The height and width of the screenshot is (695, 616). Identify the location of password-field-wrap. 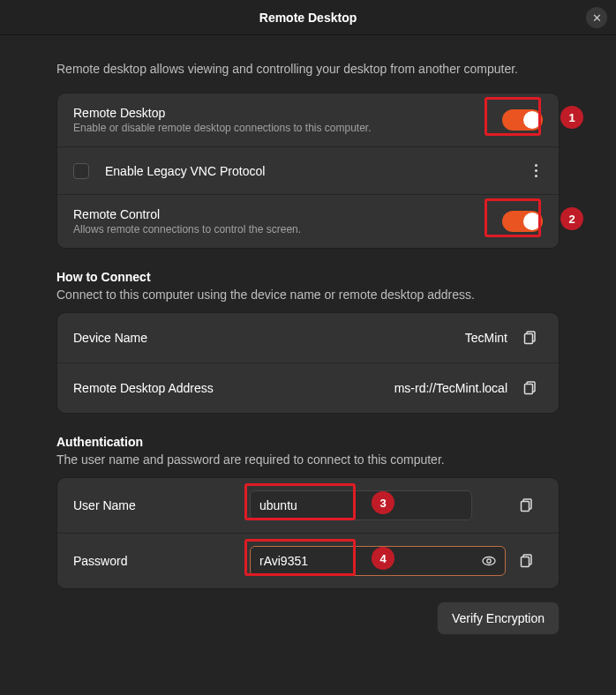
(378, 561).